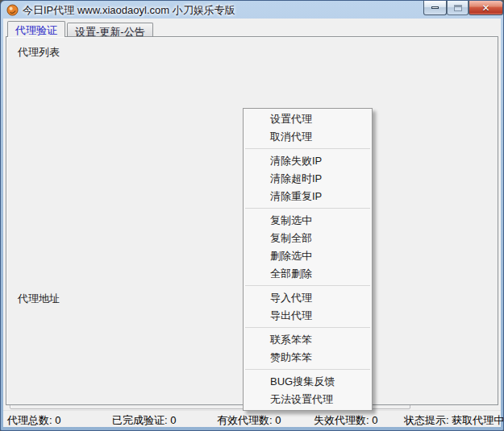 The image size is (504, 431). What do you see at coordinates (39, 52) in the screenshot?
I see `proxy-list-group-label: 代理列表` at bounding box center [39, 52].